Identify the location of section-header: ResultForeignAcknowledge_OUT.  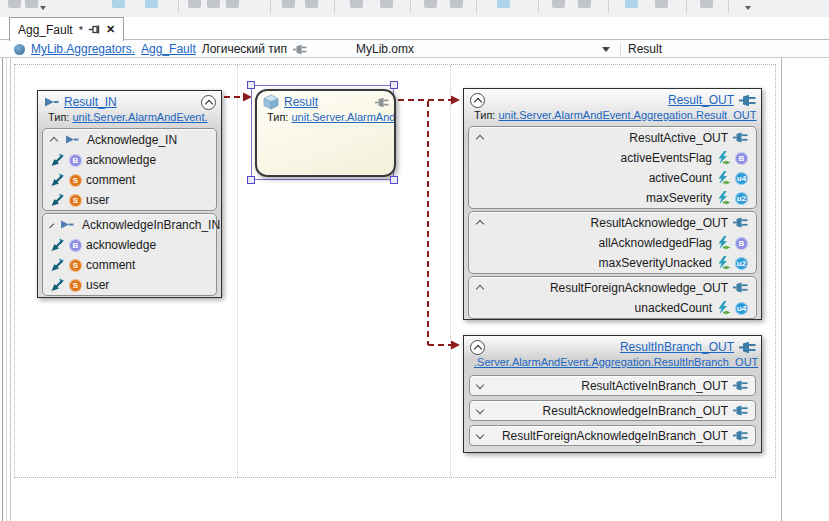
(612, 288).